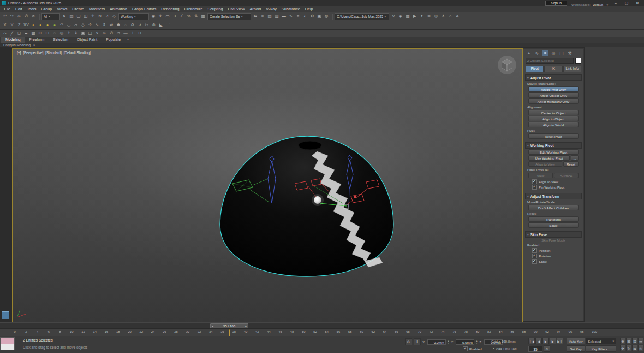  What do you see at coordinates (12, 25) in the screenshot?
I see `axis-constraint-y-icon: Y` at bounding box center [12, 25].